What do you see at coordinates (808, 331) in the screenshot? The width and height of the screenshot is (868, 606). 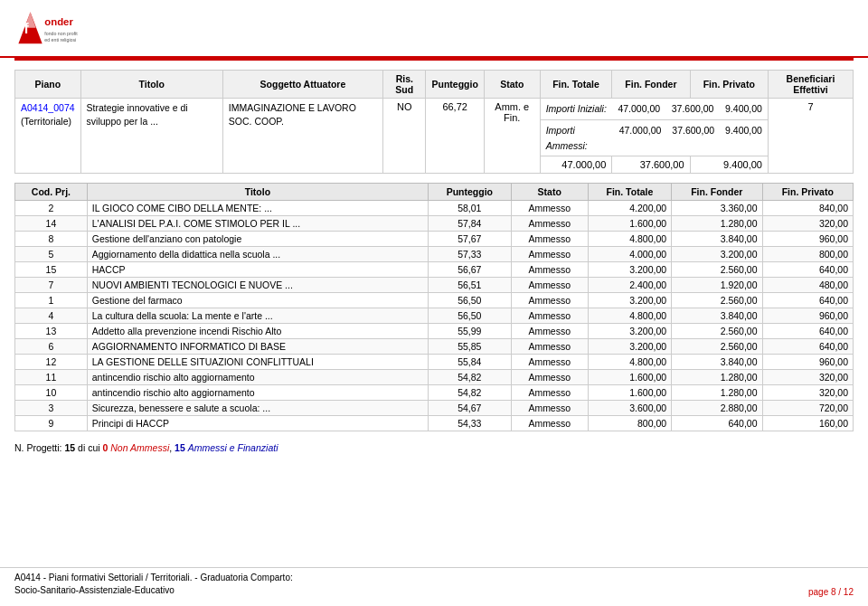 I see `row-fin-privato: 640,00` at bounding box center [808, 331].